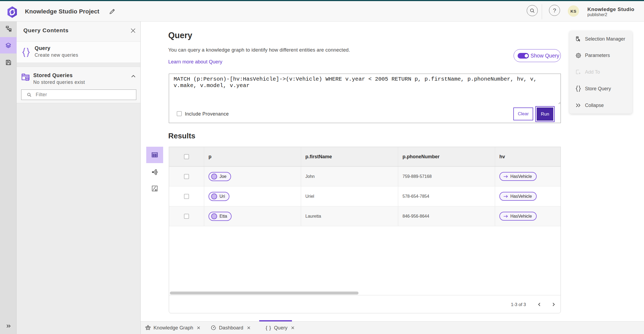 The height and width of the screenshot is (334, 644). What do you see at coordinates (601, 39) in the screenshot?
I see `menu-item-selection-manager: Selection Manager` at bounding box center [601, 39].